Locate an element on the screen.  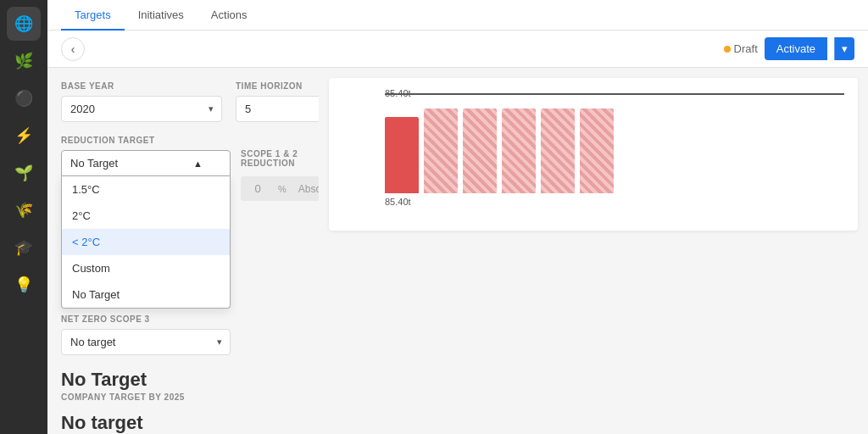
grain-icon: 🌾 is located at coordinates (24, 210).